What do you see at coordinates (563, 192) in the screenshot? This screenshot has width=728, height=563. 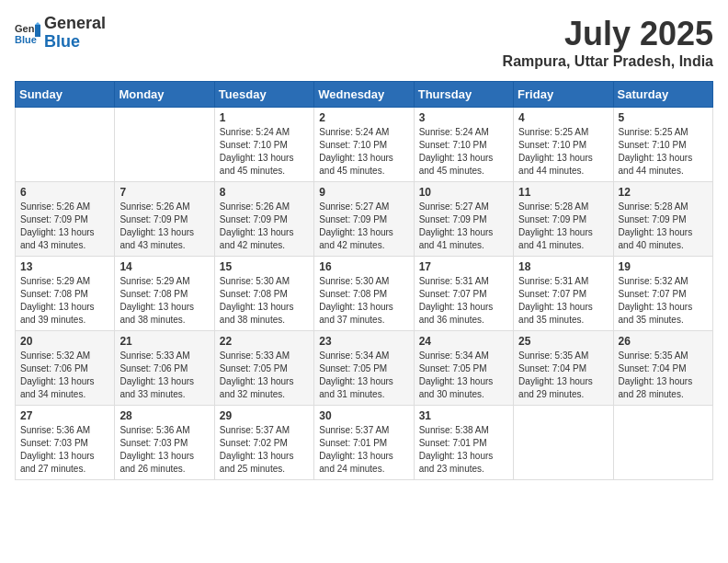 I see `day-number: 11` at bounding box center [563, 192].